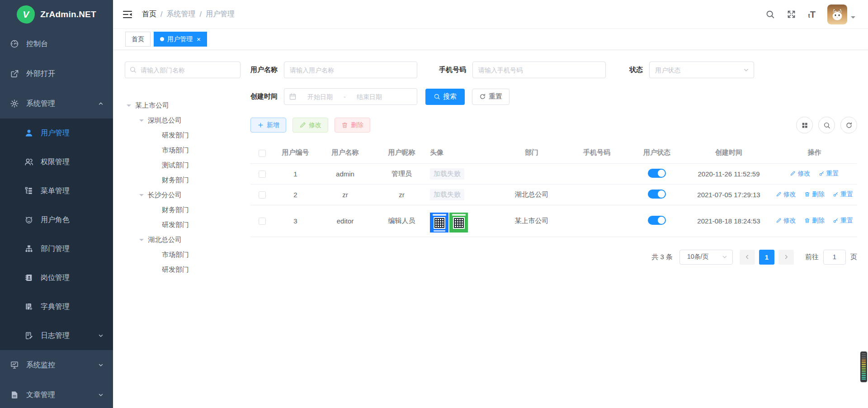 The width and height of the screenshot is (868, 408). What do you see at coordinates (597, 153) in the screenshot?
I see `col-phone: 手机号码` at bounding box center [597, 153].